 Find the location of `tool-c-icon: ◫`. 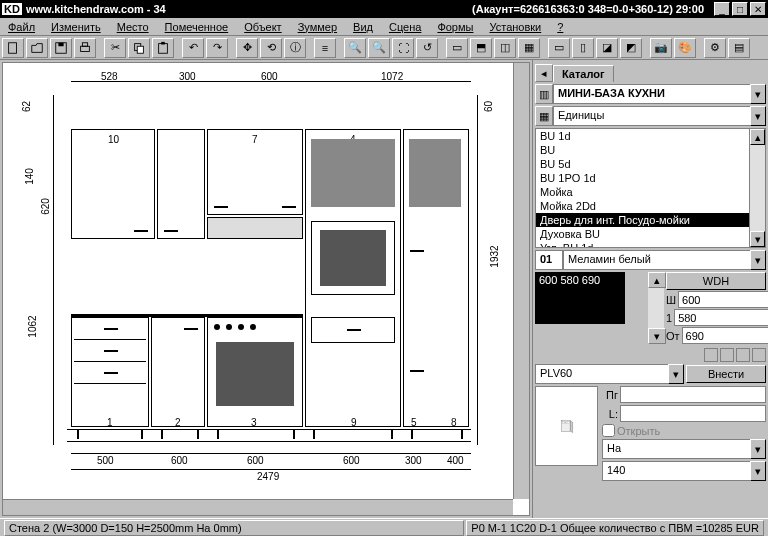

tool-c-icon: ◫ is located at coordinates (505, 48).